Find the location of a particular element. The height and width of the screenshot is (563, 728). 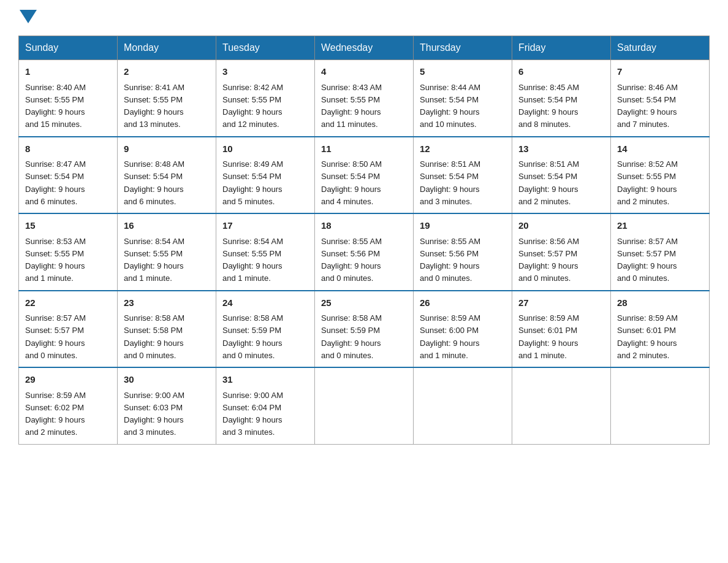

logo-triangle-icon is located at coordinates (28, 17).